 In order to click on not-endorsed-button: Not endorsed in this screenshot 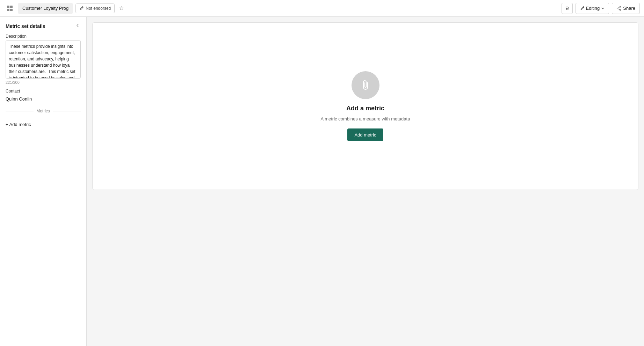, I will do `click(95, 8)`.